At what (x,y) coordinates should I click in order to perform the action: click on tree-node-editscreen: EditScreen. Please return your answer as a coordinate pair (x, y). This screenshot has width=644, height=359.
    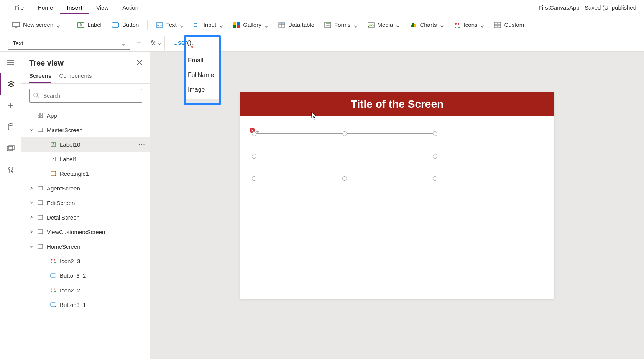
    Looking at the image, I should click on (86, 203).